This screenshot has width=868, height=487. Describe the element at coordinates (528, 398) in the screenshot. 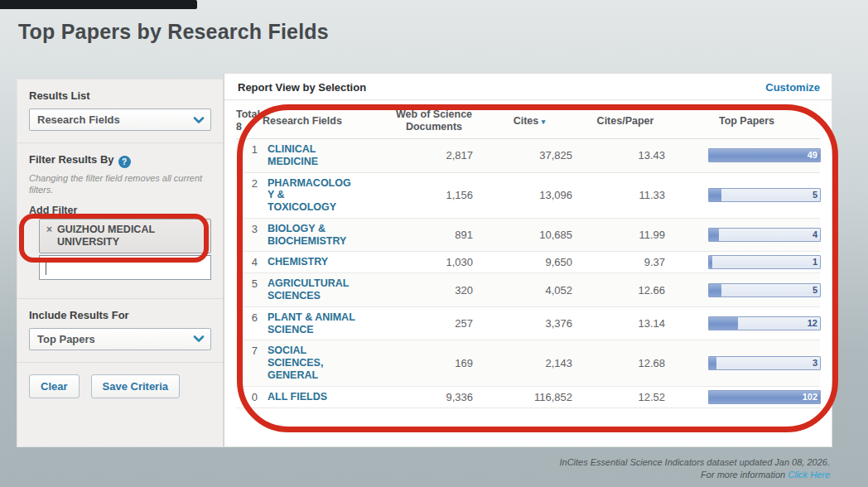

I see `table-row: 0ALL FIELDS9,336116,85212.52102` at that location.